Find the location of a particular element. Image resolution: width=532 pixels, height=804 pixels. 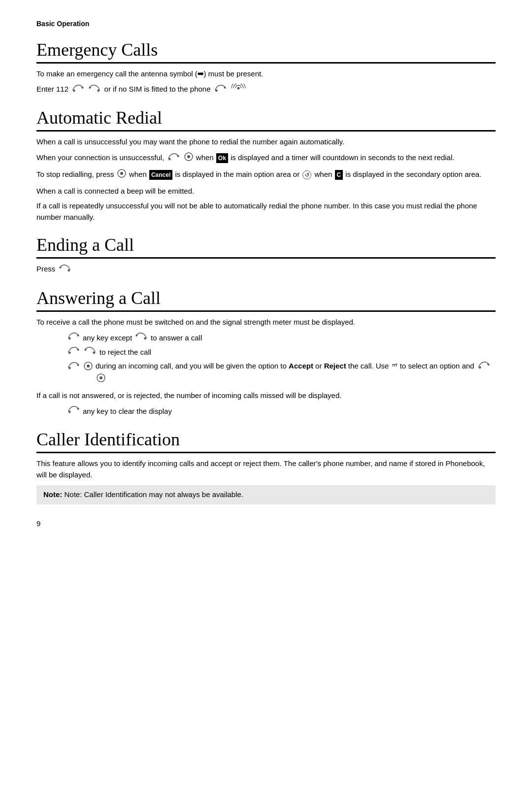

cancel-badge: Cancel is located at coordinates (161, 175).